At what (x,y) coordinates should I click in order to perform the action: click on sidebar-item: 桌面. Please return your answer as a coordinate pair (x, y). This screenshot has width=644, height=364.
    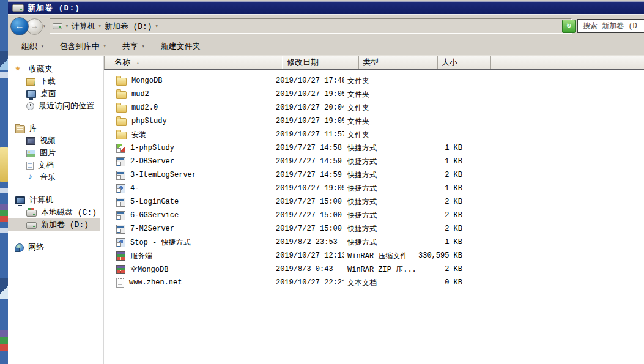
    Looking at the image, I should click on (54, 94).